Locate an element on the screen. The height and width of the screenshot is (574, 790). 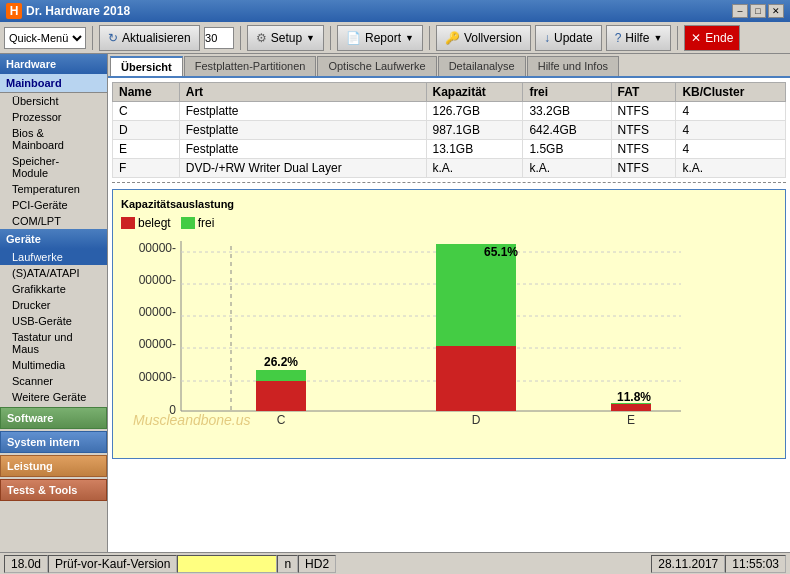
sidebar-item-laufwerke: Laufwerke is located at coordinates (54, 257).